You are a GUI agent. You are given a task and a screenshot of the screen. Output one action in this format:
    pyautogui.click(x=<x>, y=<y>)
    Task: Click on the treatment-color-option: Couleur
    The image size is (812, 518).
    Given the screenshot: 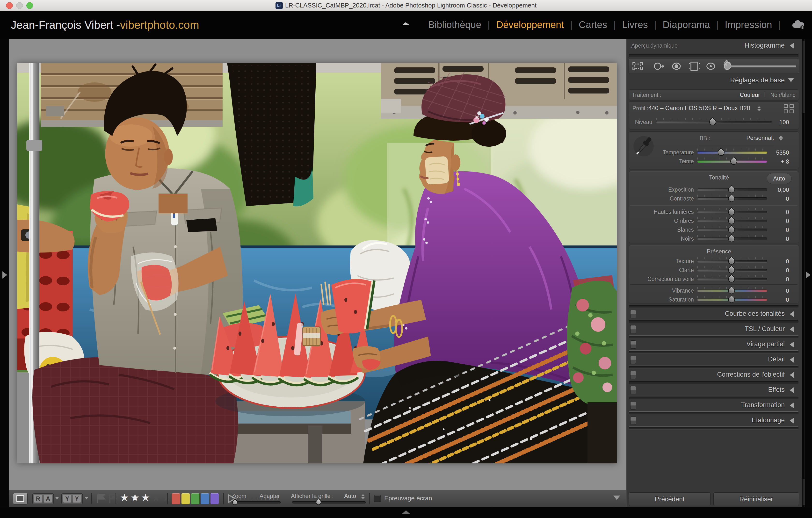 What is the action you would take?
    pyautogui.click(x=750, y=95)
    